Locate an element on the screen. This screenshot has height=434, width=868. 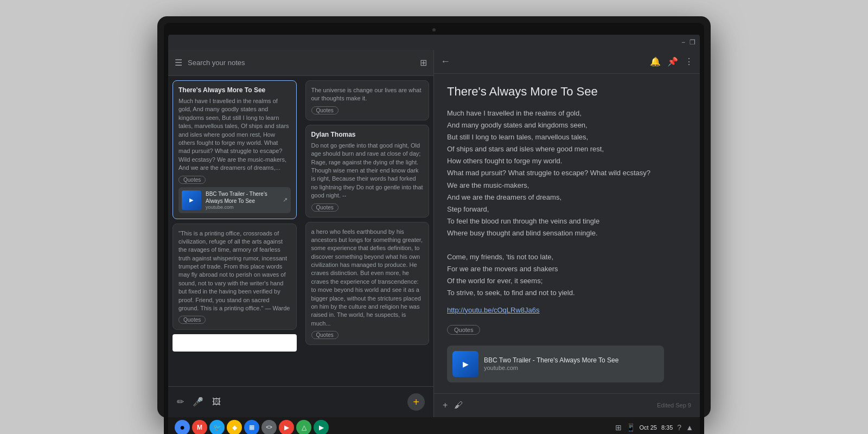
minimize-button: − is located at coordinates (684, 42).